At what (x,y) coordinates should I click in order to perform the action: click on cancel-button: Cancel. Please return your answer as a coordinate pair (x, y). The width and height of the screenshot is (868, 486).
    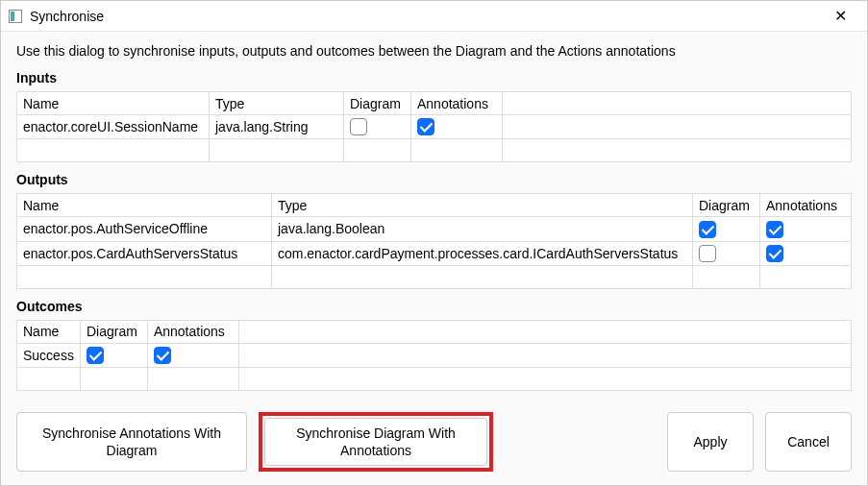
    Looking at the image, I should click on (808, 442).